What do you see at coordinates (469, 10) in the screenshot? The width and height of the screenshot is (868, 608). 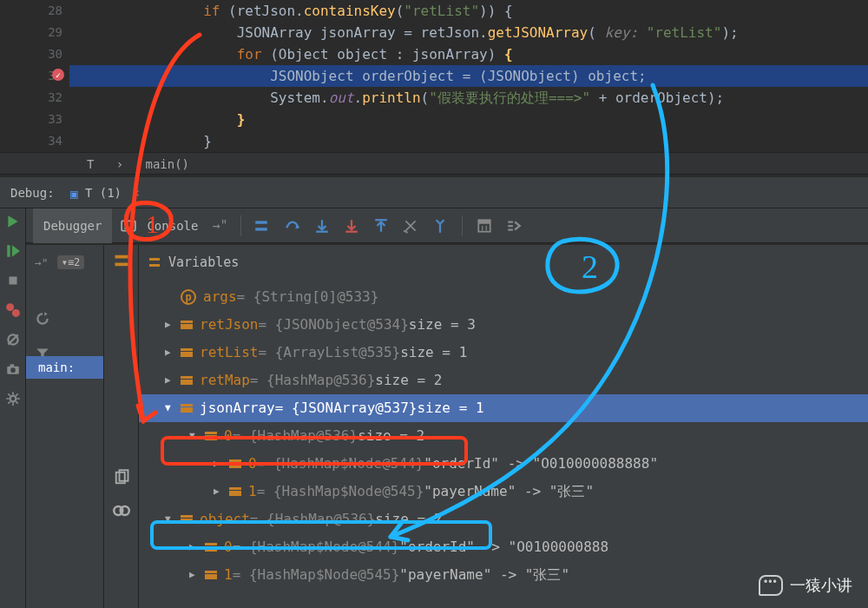 I see `code-line: if (retJson.containsKey("retList")) {` at bounding box center [469, 10].